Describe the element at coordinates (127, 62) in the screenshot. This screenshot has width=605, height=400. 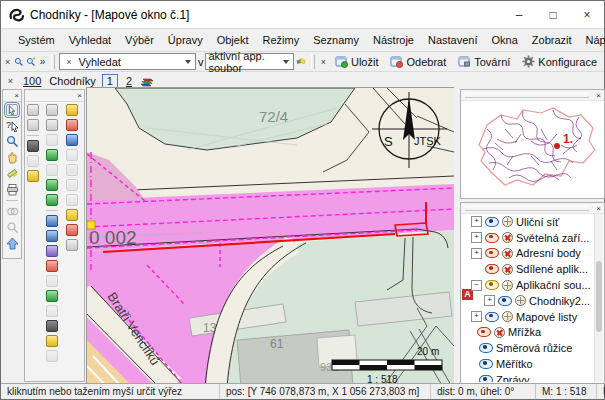
I see `search-combo: × Vyhledat` at that location.